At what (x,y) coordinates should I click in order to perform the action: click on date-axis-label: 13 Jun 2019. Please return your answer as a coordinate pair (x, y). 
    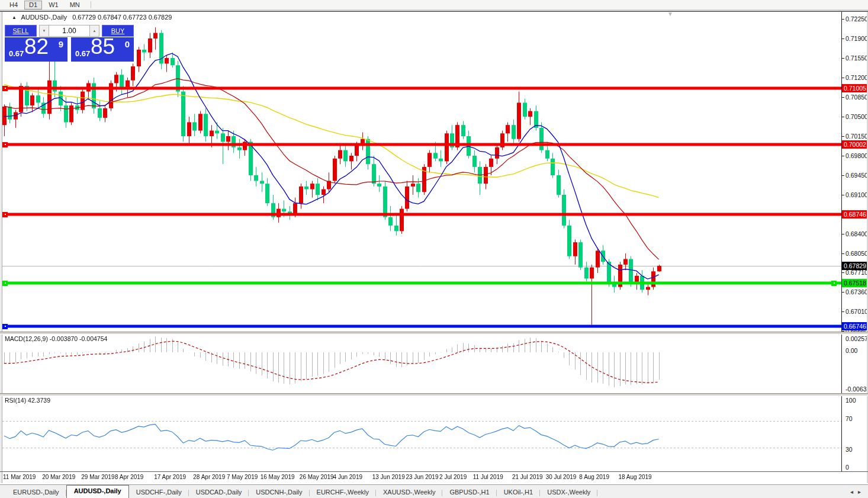
    Looking at the image, I should click on (388, 477).